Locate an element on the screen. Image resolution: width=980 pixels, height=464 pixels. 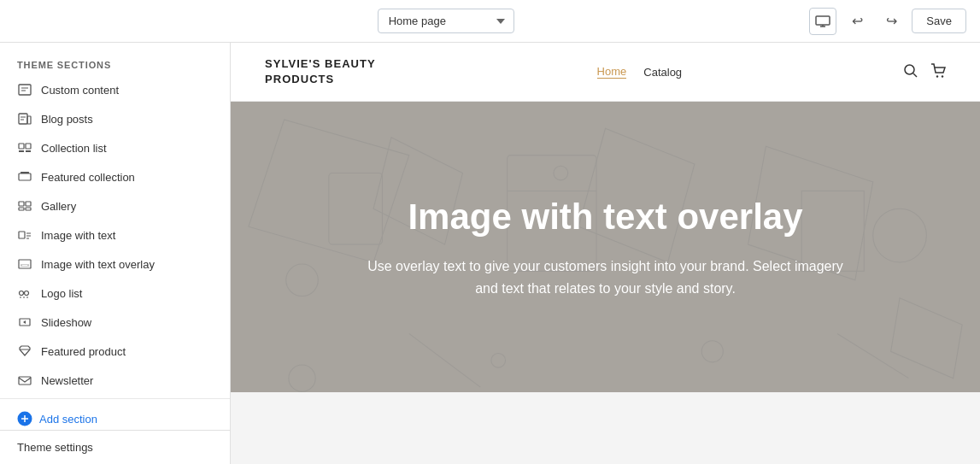
add-section-icon is located at coordinates (25, 419).